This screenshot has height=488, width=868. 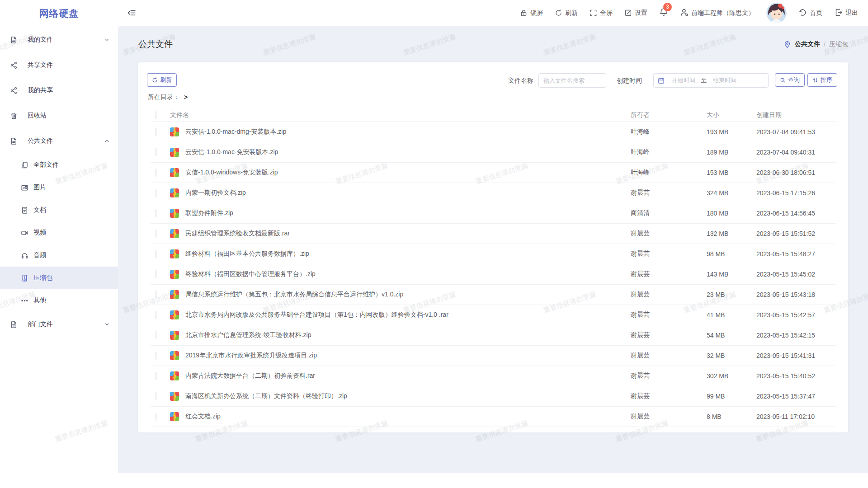 What do you see at coordinates (566, 13) in the screenshot?
I see `refresh-page-button: 刷新` at bounding box center [566, 13].